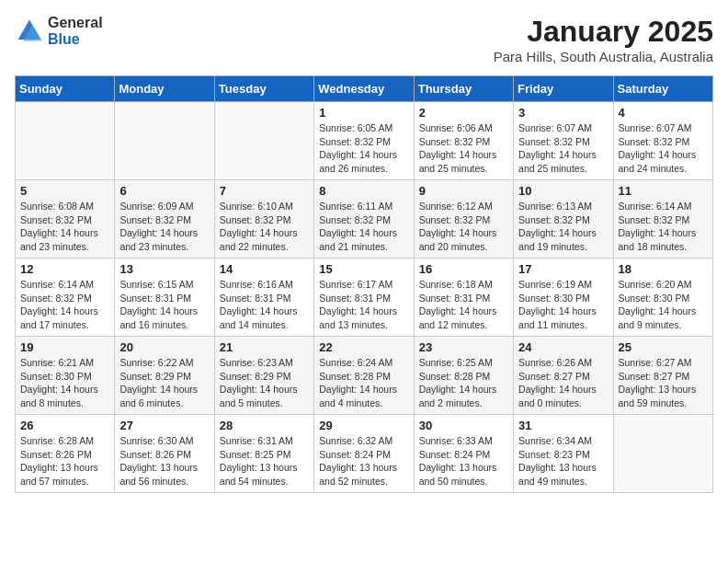 The height and width of the screenshot is (563, 728). I want to click on day-info: Sunrise: 6:05 AM Sunset: 8:32 PM Dayligh…, so click(364, 149).